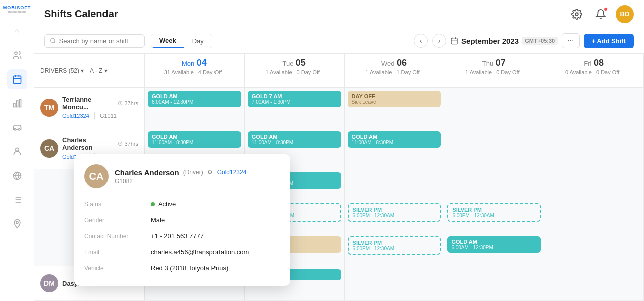 This screenshot has width=644, height=301. Describe the element at coordinates (147, 173) in the screenshot. I see `popup-driver-name: Charles Anderson` at that location.